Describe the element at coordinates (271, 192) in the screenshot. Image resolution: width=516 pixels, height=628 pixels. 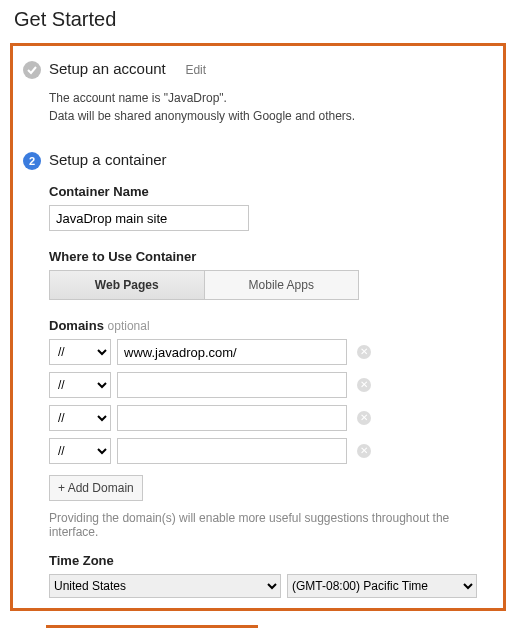
I see `container-name-label: Container Name` at that location.